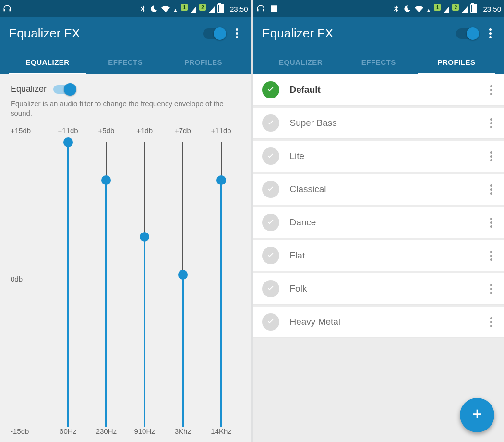 The width and height of the screenshot is (504, 442). Describe the element at coordinates (16, 279) in the screenshot. I see `zero-db-label: 0db` at that location.